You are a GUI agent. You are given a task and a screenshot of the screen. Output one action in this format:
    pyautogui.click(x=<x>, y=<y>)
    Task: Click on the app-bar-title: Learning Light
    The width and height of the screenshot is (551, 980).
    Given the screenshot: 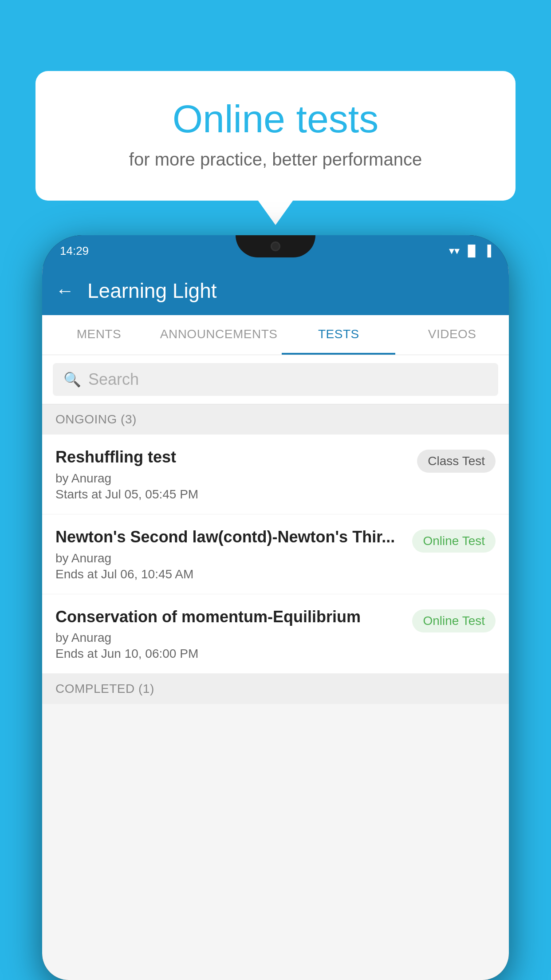 What is the action you would take?
    pyautogui.click(x=152, y=291)
    